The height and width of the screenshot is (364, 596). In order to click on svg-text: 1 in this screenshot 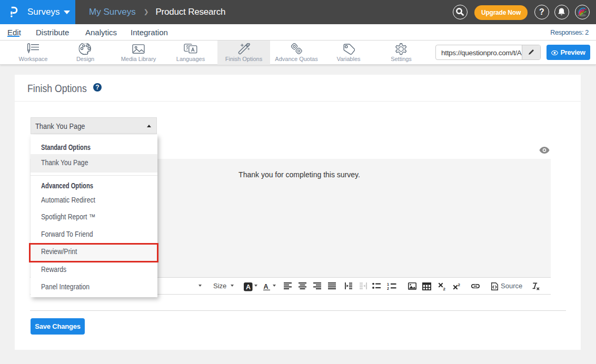, I will do `click(388, 284)`.